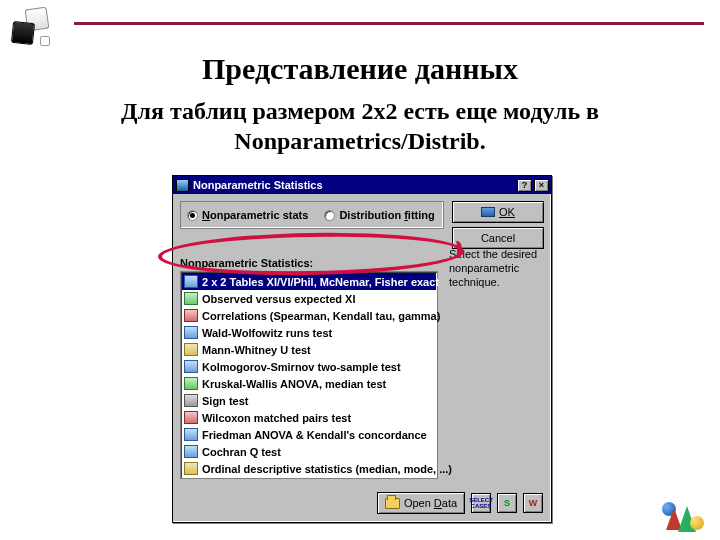 This screenshot has height=540, width=720. I want to click on list-item-observed-expected: Observed versus expected XI, so click(309, 298).